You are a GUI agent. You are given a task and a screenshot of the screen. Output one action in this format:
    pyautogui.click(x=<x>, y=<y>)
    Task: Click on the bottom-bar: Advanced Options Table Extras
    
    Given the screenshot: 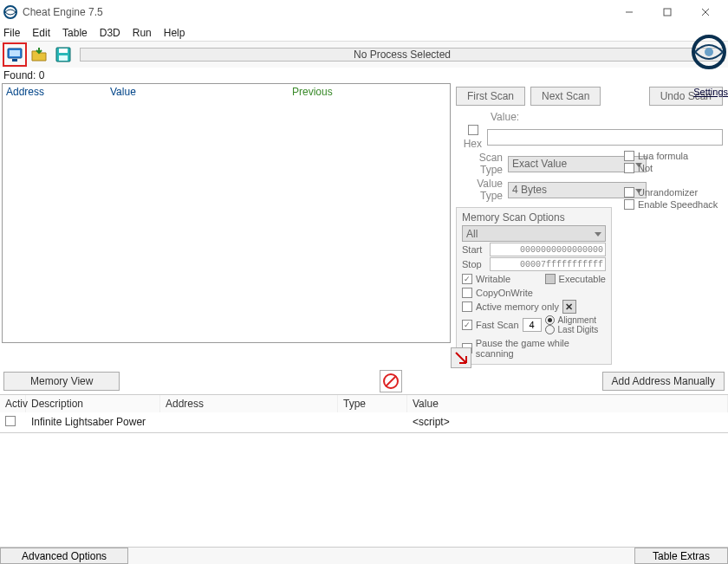 What is the action you would take?
    pyautogui.click(x=364, y=555)
    